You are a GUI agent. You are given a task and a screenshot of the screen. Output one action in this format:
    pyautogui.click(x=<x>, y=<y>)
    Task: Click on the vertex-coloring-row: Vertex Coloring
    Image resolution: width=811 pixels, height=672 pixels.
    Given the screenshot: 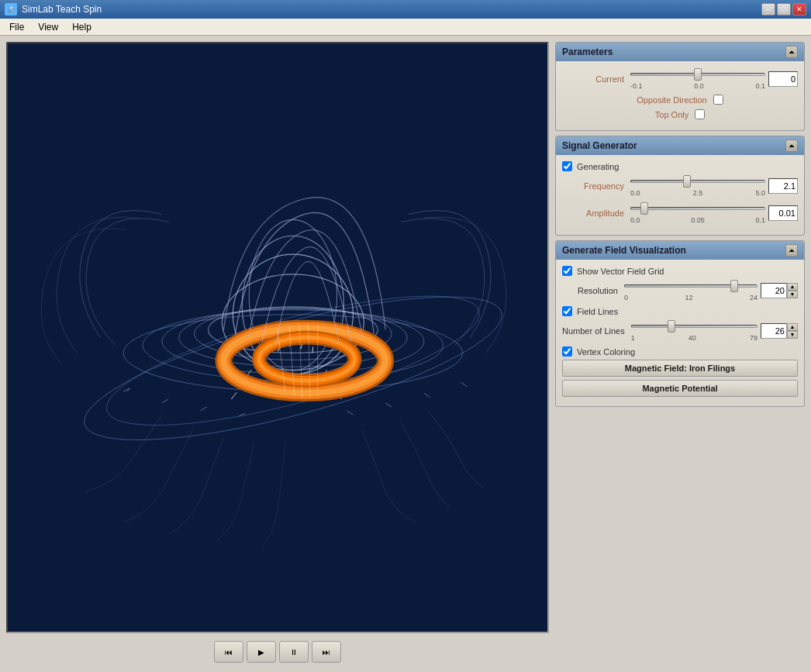 What is the action you would take?
    pyautogui.click(x=680, y=352)
    